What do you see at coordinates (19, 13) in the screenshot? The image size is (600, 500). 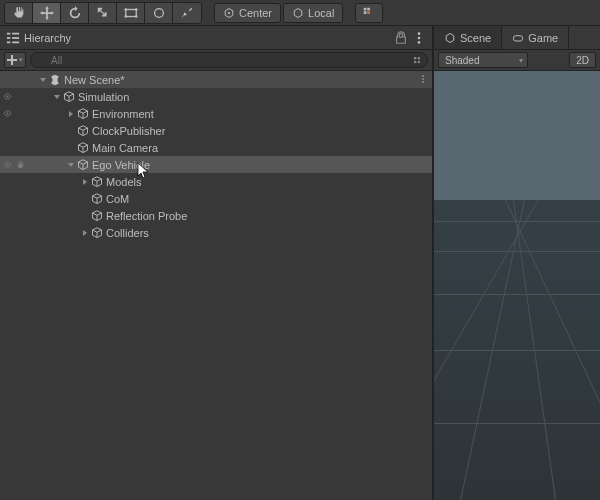 I see `hand-icon` at bounding box center [19, 13].